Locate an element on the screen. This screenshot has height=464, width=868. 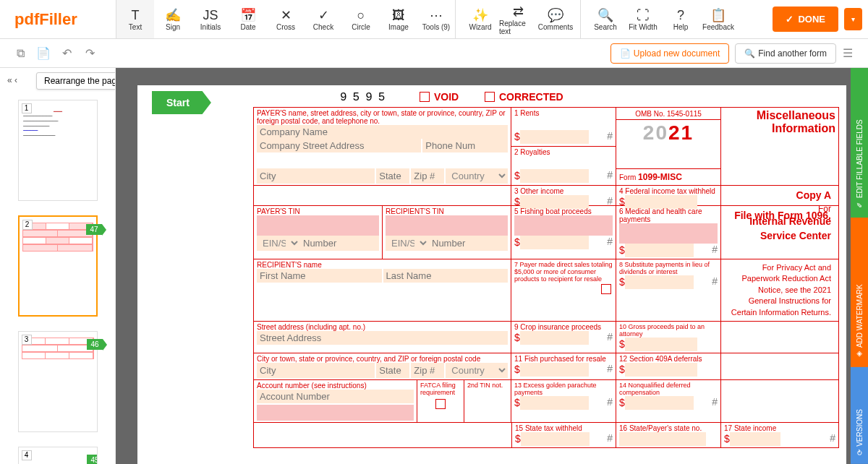
thumbnail-sidebar: « ‹ Rearrange the page order of your doc… is located at coordinates (58, 266).